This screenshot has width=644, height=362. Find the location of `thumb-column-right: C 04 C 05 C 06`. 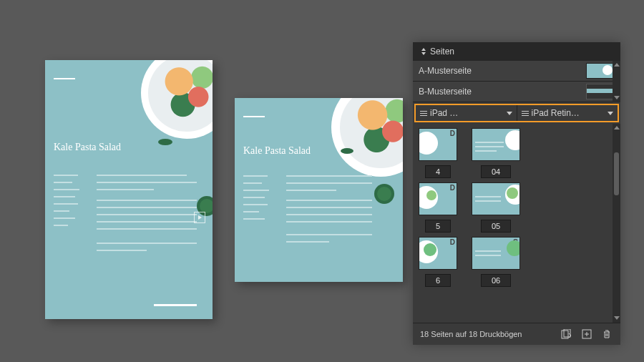

thumb-column-right: C 04 C 05 C 06 is located at coordinates (496, 207).